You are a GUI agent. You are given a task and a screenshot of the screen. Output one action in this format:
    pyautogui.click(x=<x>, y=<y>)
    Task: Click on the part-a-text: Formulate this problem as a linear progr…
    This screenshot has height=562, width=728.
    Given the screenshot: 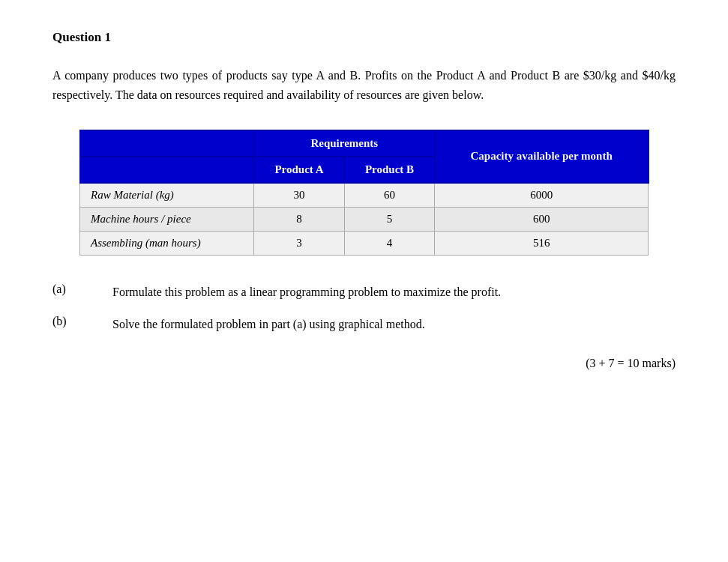 What is the action you would take?
    pyautogui.click(x=394, y=292)
    